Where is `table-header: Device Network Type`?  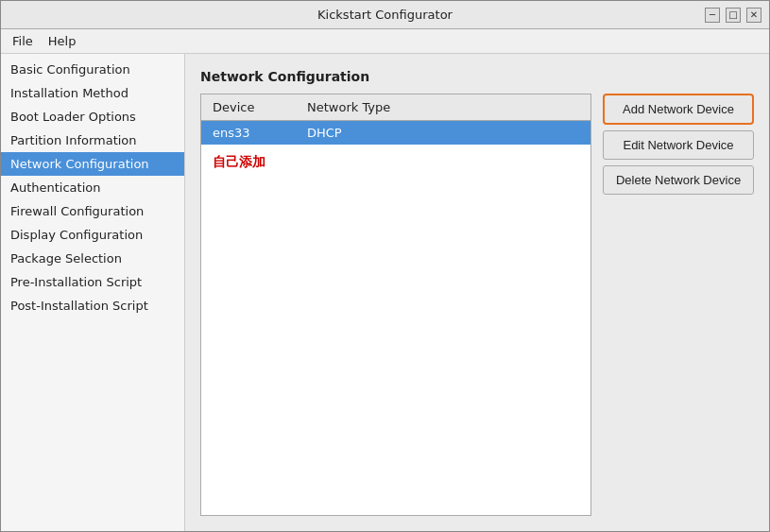
table-header: Device Network Type is located at coordinates (396, 108).